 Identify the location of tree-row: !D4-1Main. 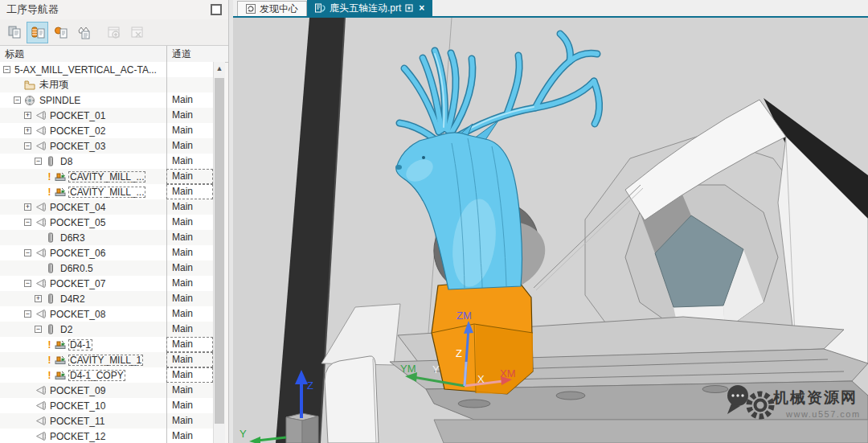
(107, 344).